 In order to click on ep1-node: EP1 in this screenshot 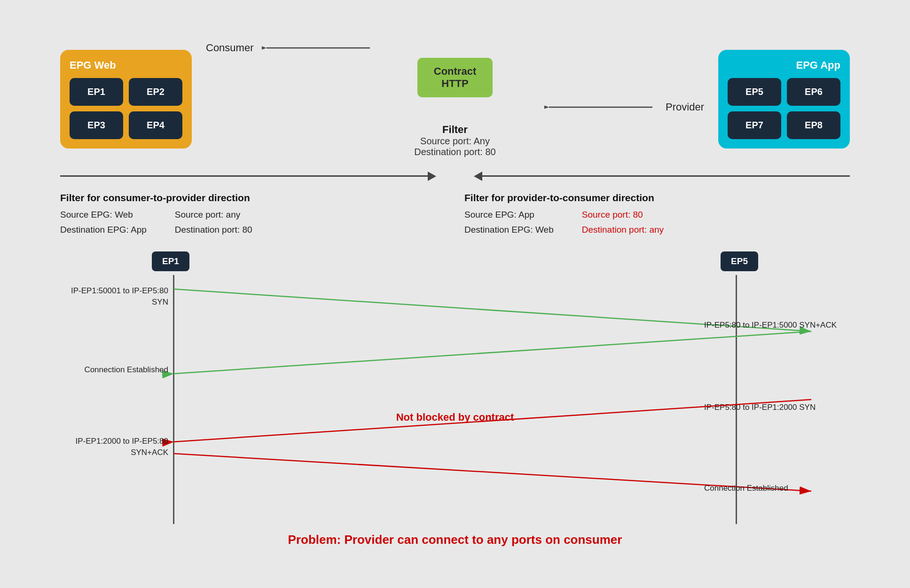, I will do `click(96, 92)`.